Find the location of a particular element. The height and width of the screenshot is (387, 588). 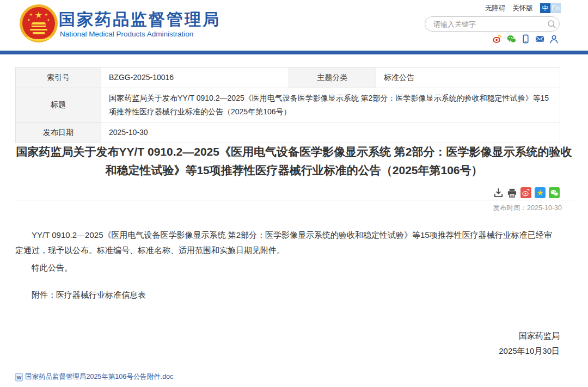

publish-date-value: 2025-10-30 is located at coordinates (331, 133).